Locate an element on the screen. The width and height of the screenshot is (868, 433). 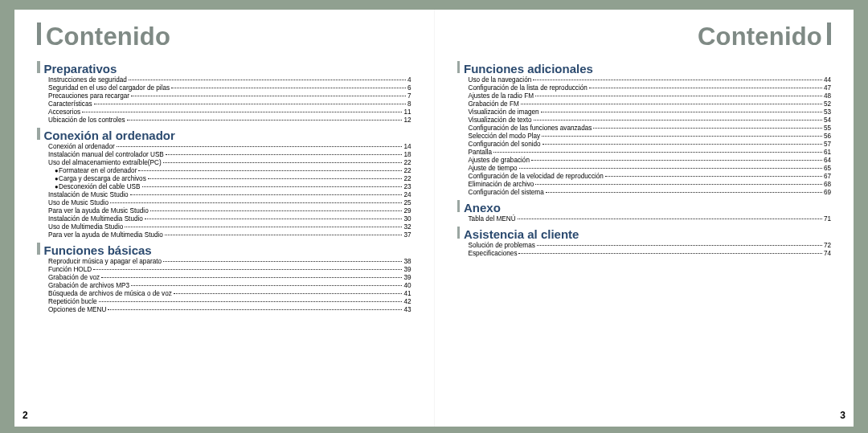
toc-entry-page: 61 is located at coordinates (828, 153).